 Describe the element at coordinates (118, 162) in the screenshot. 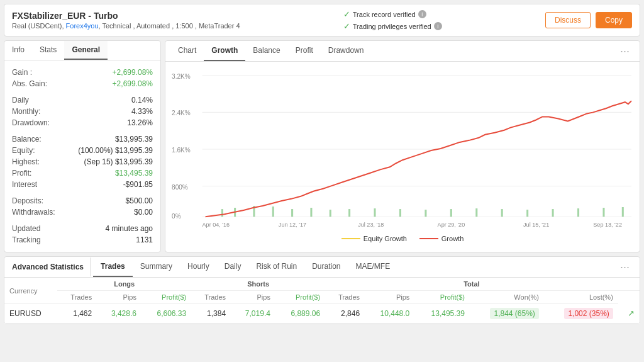

I see `highest-value: (Sep 15) $13,995.39` at that location.